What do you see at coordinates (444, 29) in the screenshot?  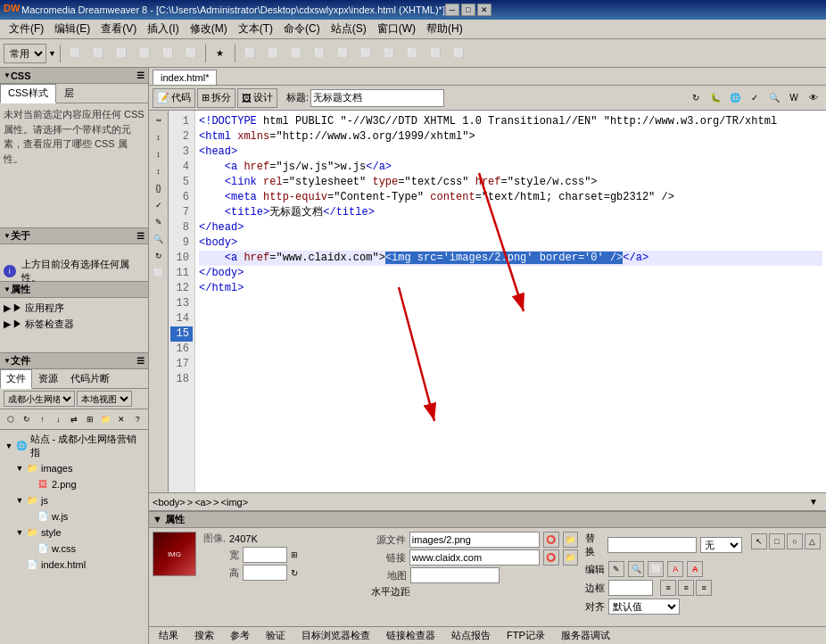 I see `menu-help: 帮助(H)` at bounding box center [444, 29].